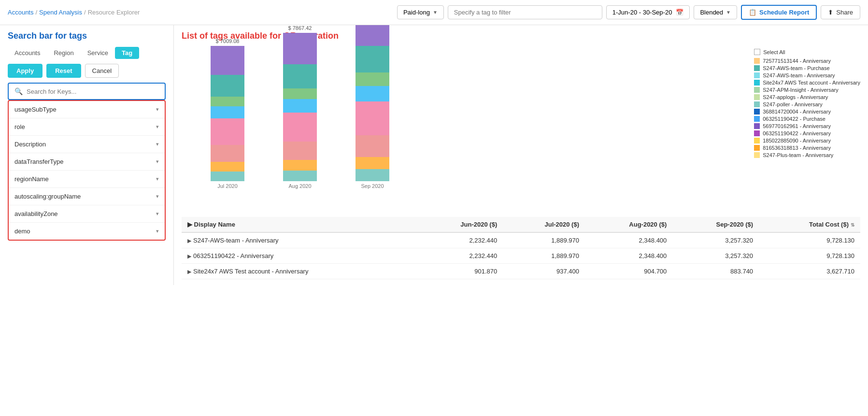 This screenshot has width=868, height=416. Describe the element at coordinates (64, 71) in the screenshot. I see `reset-button: Reset` at that location.